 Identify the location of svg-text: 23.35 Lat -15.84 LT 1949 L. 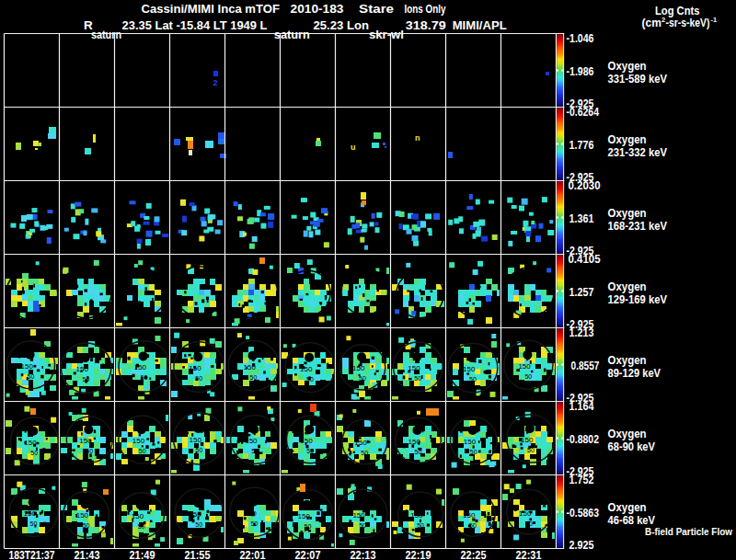
(195, 26).